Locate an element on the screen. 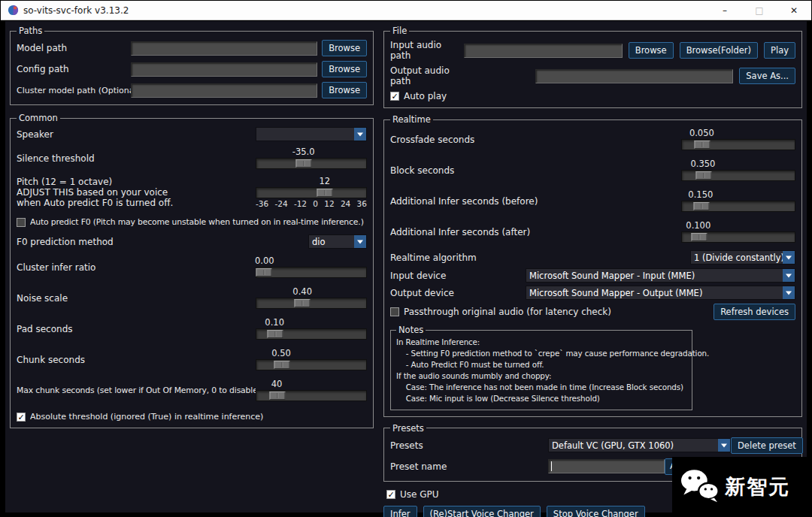 The height and width of the screenshot is (517, 812). additional-infer-after-value: 0.100 is located at coordinates (698, 225).